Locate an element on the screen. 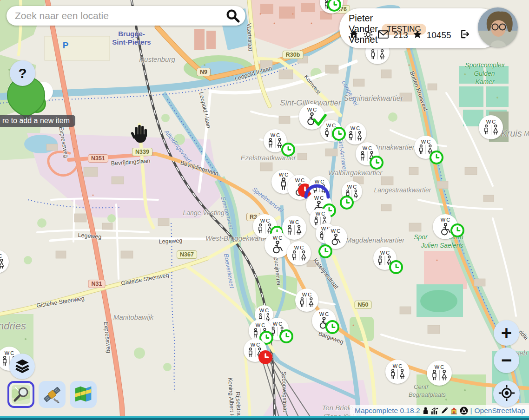 This screenshot has height=420, width=529. hand-cursor-icon is located at coordinates (139, 134).